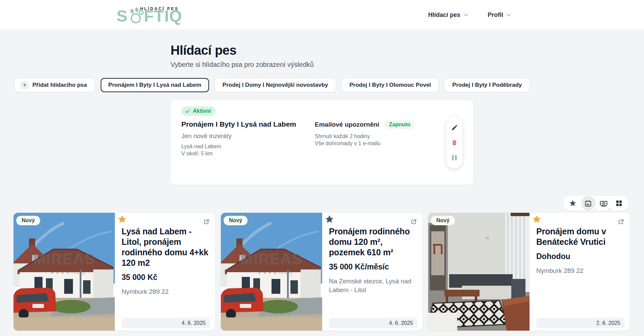 This screenshot has height=336, width=644. What do you see at coordinates (455, 143) in the screenshot?
I see `trash-icon` at bounding box center [455, 143].